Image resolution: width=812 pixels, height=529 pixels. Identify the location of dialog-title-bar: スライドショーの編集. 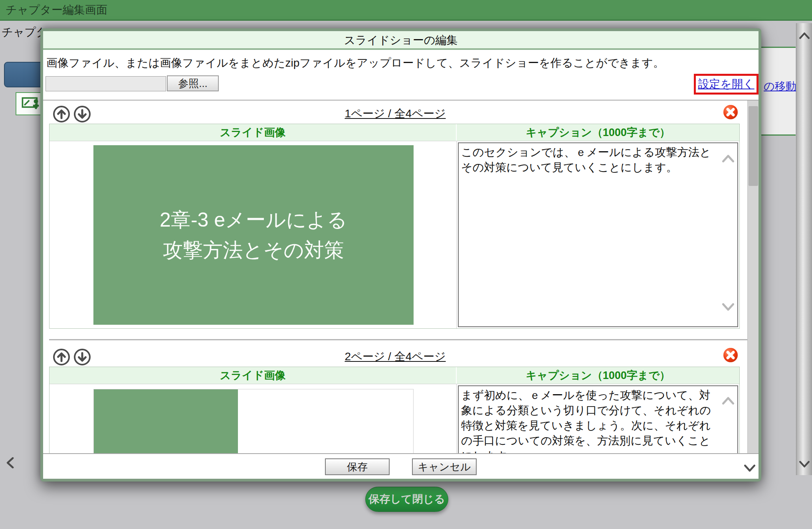
(401, 41).